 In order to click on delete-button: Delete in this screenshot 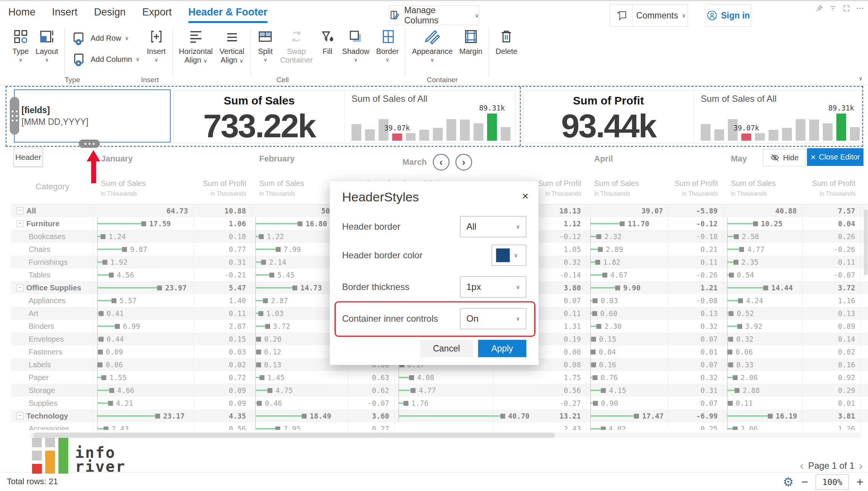, I will do `click(506, 42)`.